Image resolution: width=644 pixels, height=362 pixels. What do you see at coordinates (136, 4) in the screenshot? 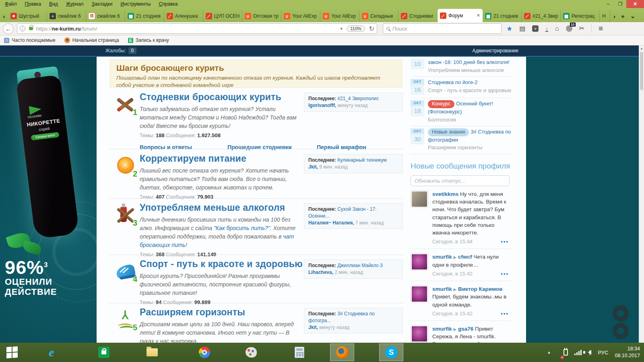
I see `menu-tools: Инструменты` at bounding box center [136, 4].